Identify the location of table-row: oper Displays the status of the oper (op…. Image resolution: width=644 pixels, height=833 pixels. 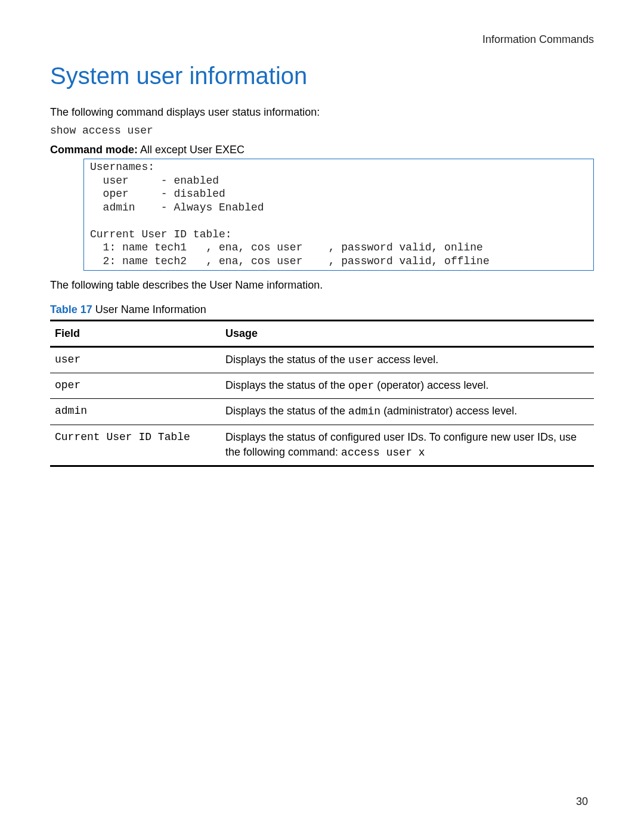
(322, 386).